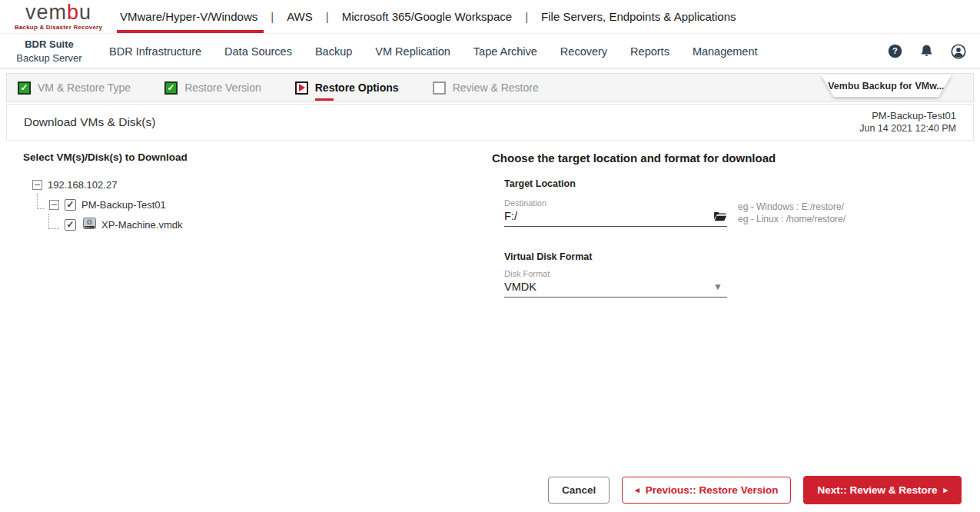  I want to click on top-header: vembu Backup & Disaster Recovery VMware/…, so click(490, 17).